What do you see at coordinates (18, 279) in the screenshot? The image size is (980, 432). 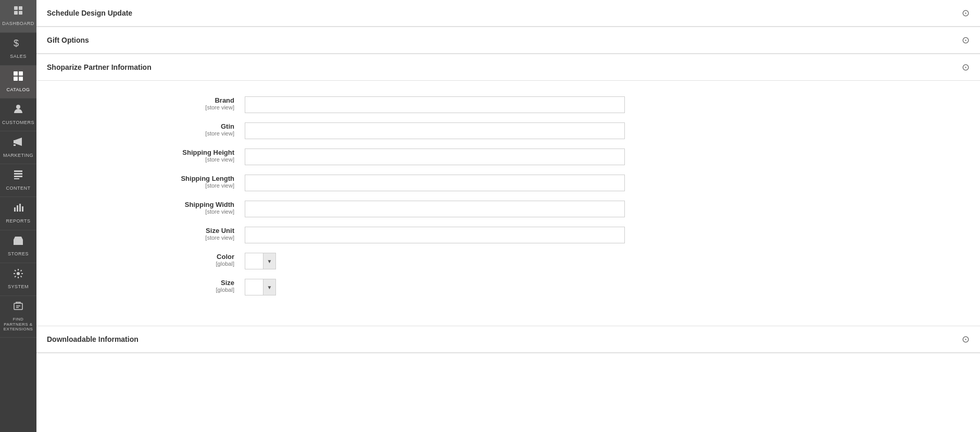 I see `sidebar-item-system: SYSTEM` at bounding box center [18, 279].